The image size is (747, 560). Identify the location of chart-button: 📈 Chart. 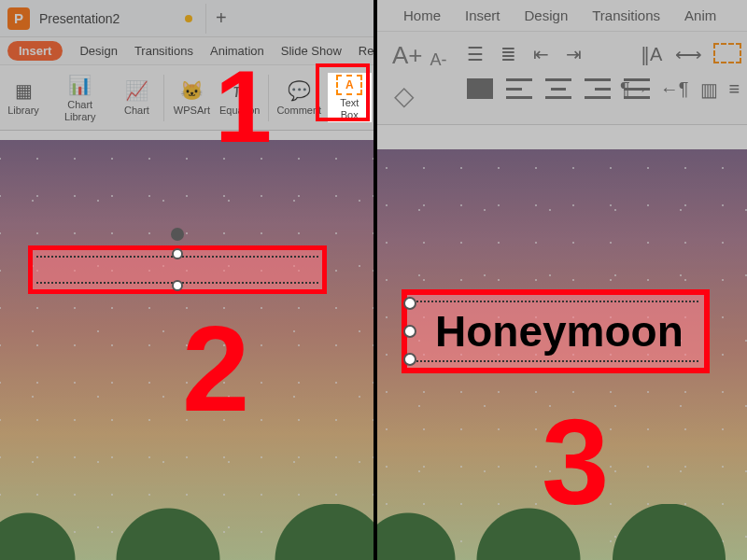
(136, 97).